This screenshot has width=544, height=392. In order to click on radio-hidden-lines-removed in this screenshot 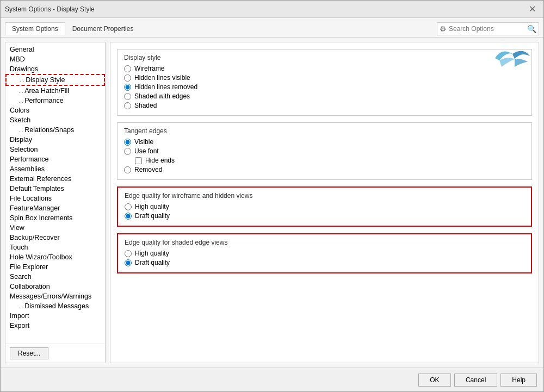, I will do `click(127, 87)`.